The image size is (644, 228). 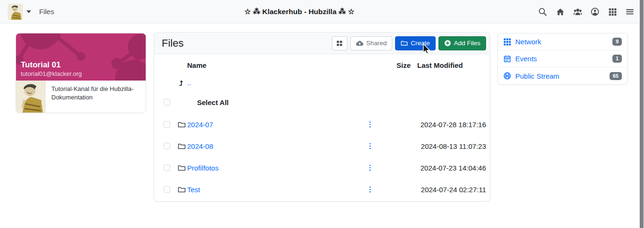 I want to click on select-all-checkbox, so click(x=167, y=102).